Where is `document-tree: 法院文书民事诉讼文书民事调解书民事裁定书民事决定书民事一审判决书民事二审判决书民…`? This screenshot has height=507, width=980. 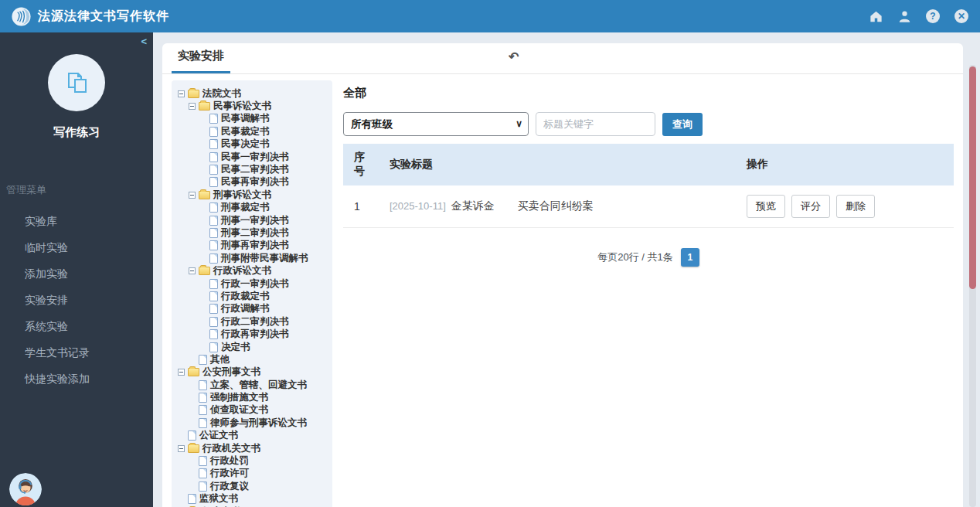
document-tree: 法院文书民事诉讼文书民事调解书民事裁定书民事决定书民事一审判决书民事二审判决书民… is located at coordinates (252, 294).